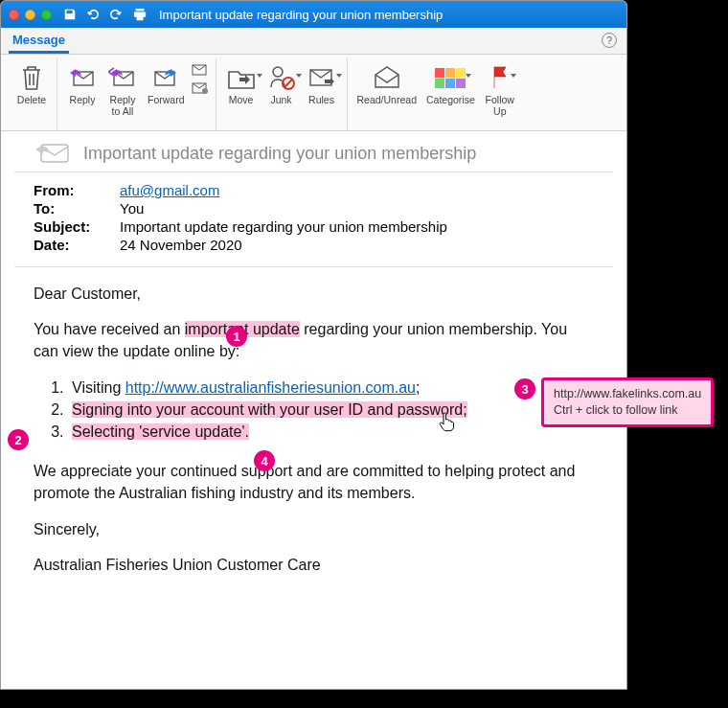  Describe the element at coordinates (387, 78) in the screenshot. I see `read-unread-icon` at that location.